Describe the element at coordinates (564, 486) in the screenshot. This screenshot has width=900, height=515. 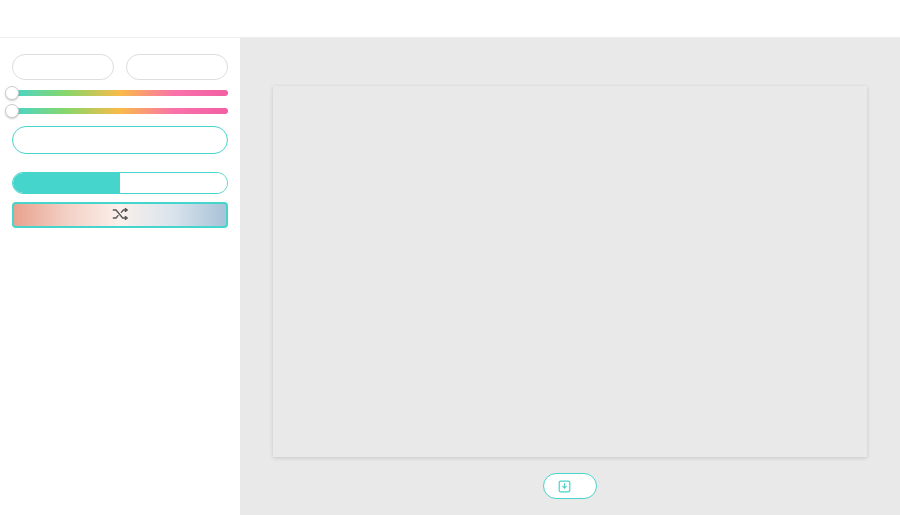
I see `export-icon` at that location.